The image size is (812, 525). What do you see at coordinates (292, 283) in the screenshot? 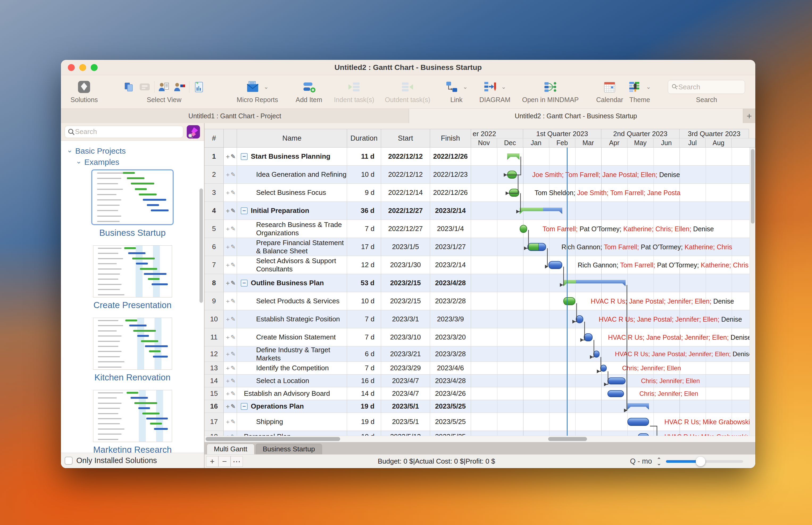
I see `task-name-cell: −Outline Business Plan` at bounding box center [292, 283].